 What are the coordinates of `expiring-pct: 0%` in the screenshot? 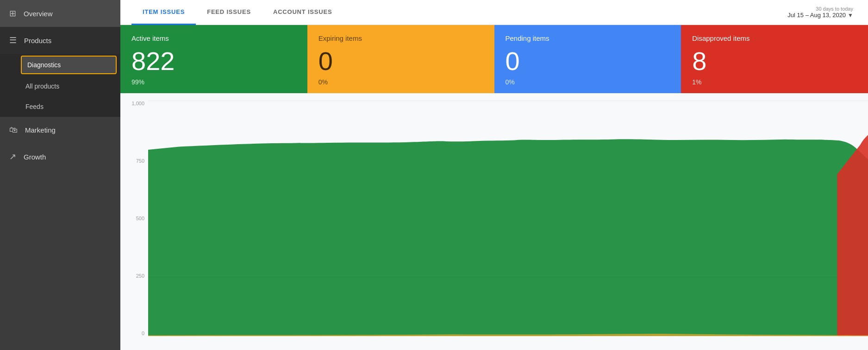 It's located at (401, 82).